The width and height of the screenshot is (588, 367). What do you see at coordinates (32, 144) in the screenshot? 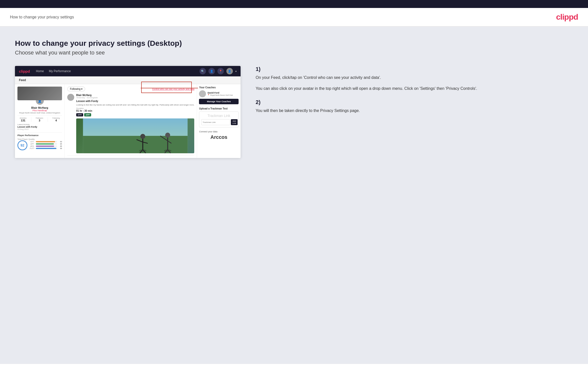
I see `bar-label: APP` at bounding box center [32, 144].